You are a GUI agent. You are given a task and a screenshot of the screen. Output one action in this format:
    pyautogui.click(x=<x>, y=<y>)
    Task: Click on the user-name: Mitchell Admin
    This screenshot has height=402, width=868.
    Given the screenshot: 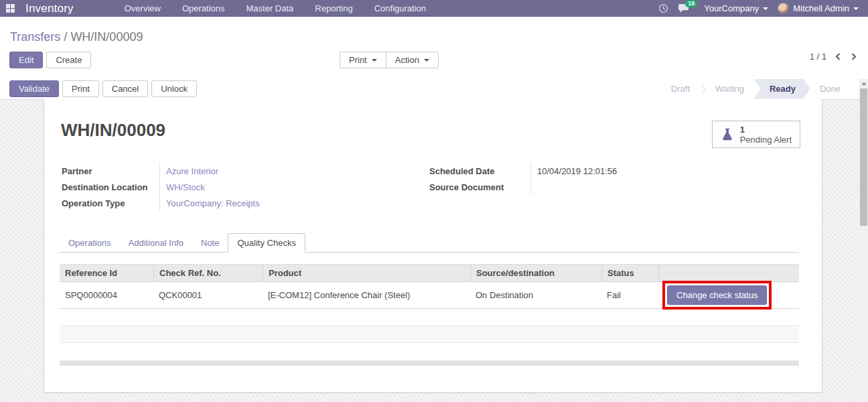 What is the action you would take?
    pyautogui.click(x=821, y=8)
    